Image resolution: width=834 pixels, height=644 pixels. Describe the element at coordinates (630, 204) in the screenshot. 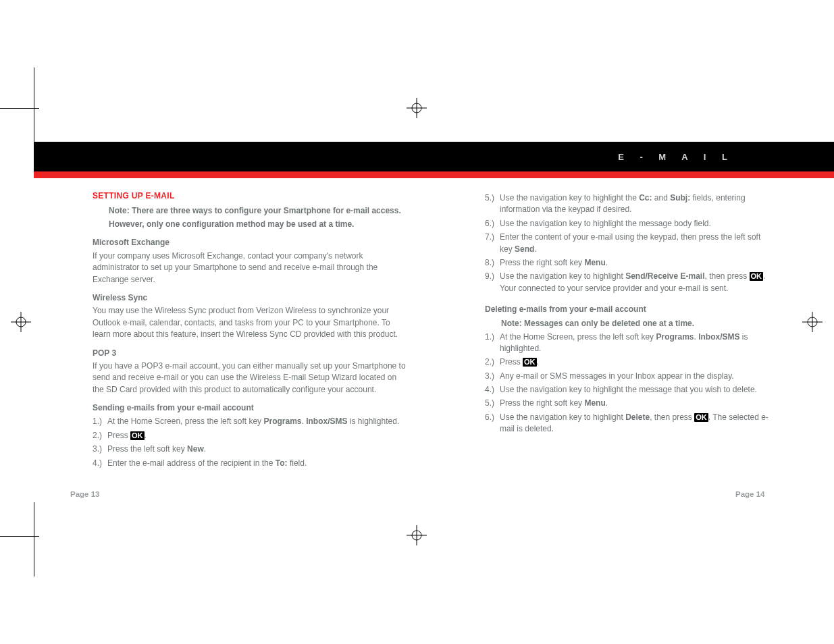

I see `step-item: 5.) Use the navigation key to highlight …` at that location.